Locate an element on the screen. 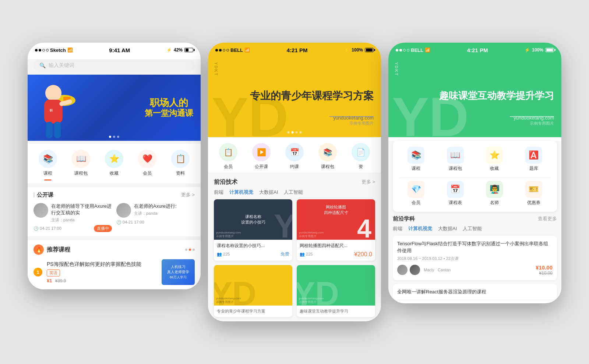  course-title-1: 在老师的辅导下使用Axure进行交互稿的实 is located at coordinates (82, 210).